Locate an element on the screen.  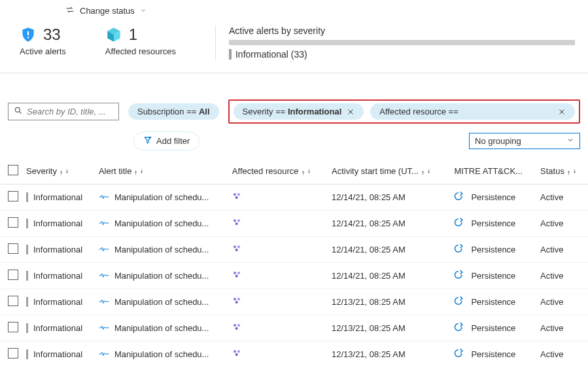
activity-time-cell: 12/13/21, 08:25 AM is located at coordinates (389, 328).